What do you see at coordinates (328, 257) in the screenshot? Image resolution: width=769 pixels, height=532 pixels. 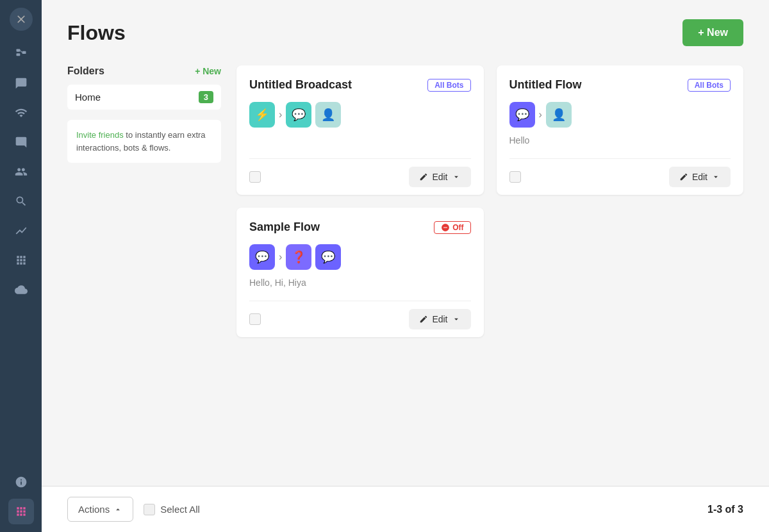 I see `step-chat-3b: 💬` at bounding box center [328, 257].